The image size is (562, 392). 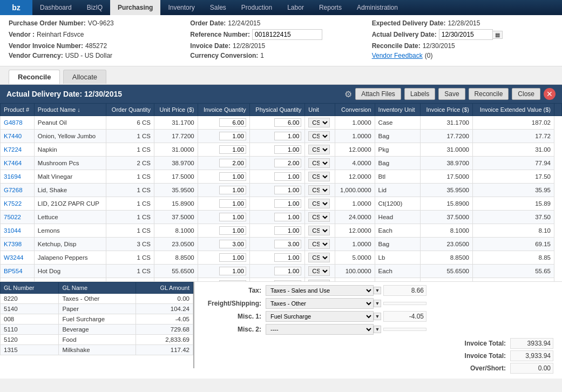 What do you see at coordinates (17, 231) in the screenshot?
I see `table-cell-0: 31044` at bounding box center [17, 231].